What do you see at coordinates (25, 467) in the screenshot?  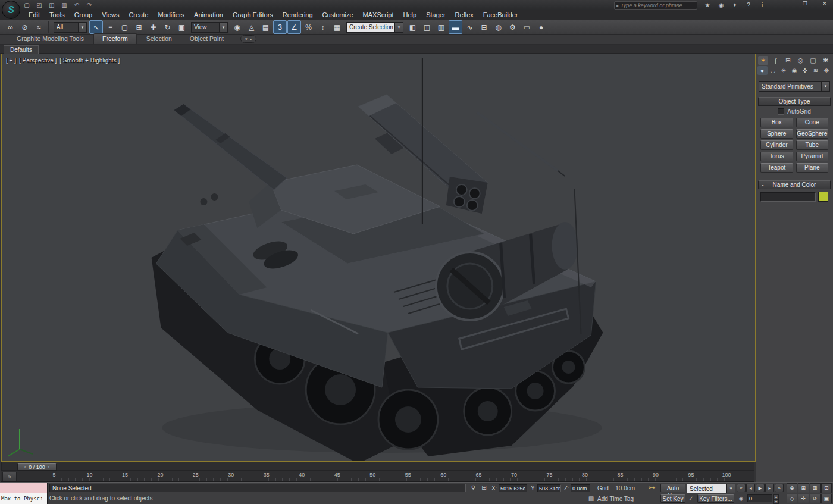 I see `previous-frame-arrow-icon: ‹` at bounding box center [25, 467].